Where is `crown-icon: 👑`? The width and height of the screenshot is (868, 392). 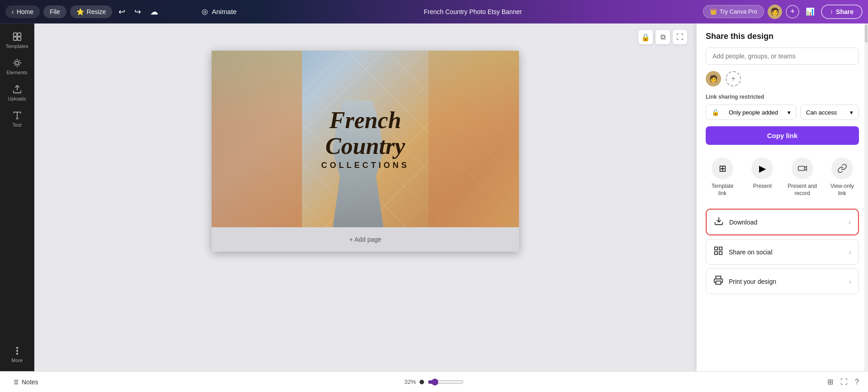 crown-icon: 👑 is located at coordinates (713, 12).